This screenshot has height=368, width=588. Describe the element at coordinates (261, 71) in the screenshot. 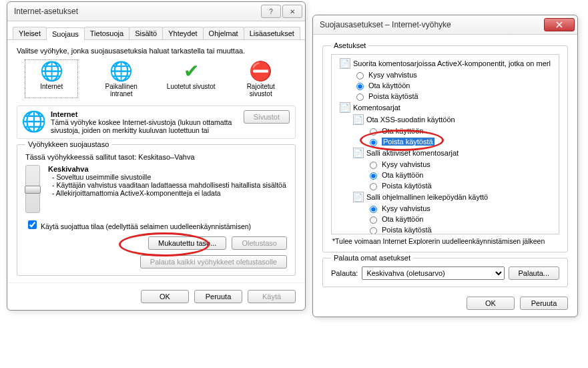

I see `no-entry-icon: ⛔` at that location.